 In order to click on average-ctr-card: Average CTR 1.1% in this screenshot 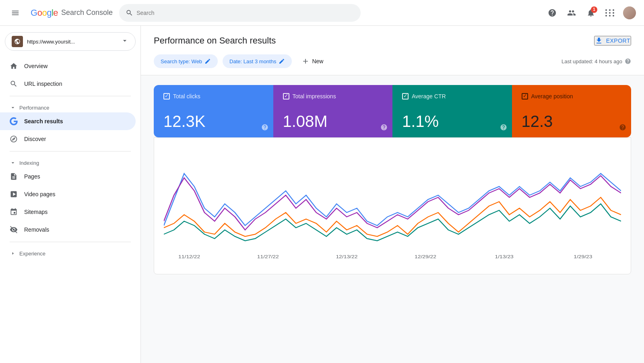, I will do `click(452, 111)`.